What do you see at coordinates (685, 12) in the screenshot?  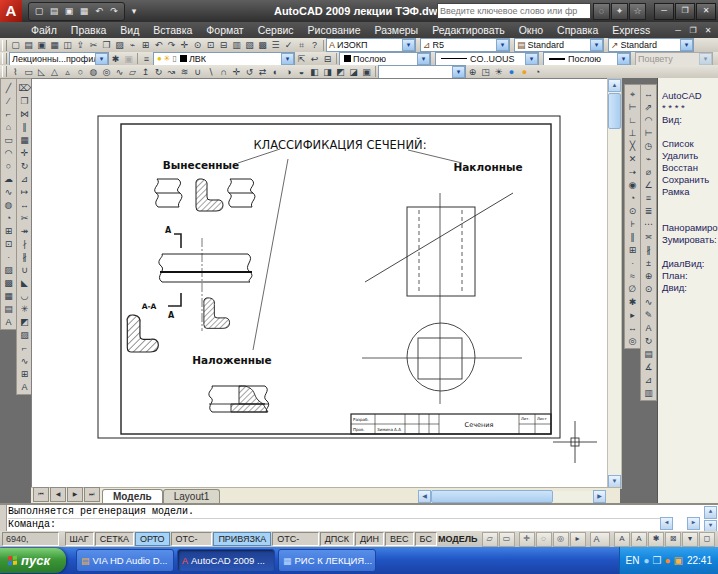 I see `window-btn-restore: ❐` at bounding box center [685, 12].